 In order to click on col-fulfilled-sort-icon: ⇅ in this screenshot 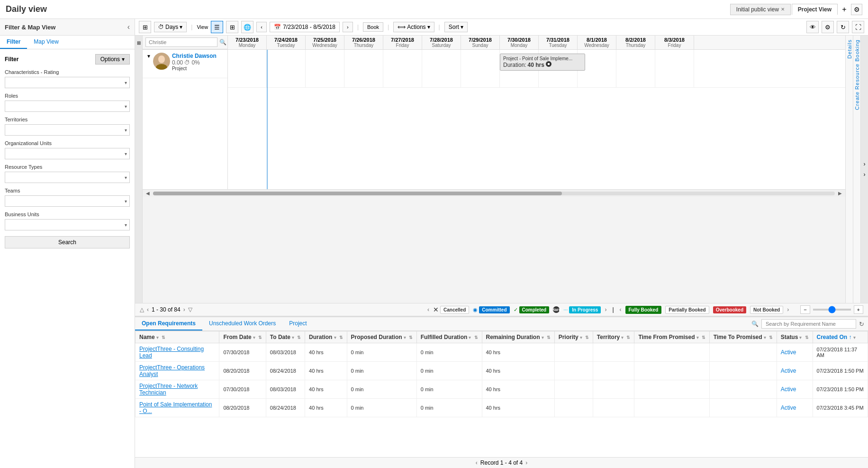, I will do `click(476, 338)`.